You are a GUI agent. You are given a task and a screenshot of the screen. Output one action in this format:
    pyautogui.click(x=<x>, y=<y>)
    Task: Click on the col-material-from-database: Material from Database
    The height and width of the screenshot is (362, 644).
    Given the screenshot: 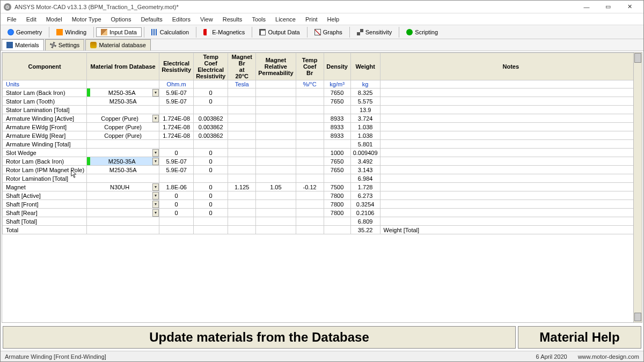 What is the action you would take?
    pyautogui.click(x=123, y=67)
    